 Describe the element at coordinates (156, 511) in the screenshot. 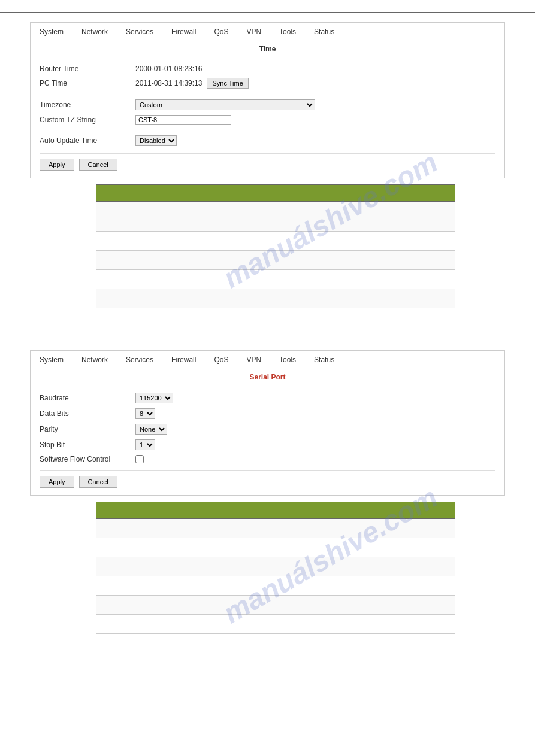

I see `table2-header-col1` at that location.